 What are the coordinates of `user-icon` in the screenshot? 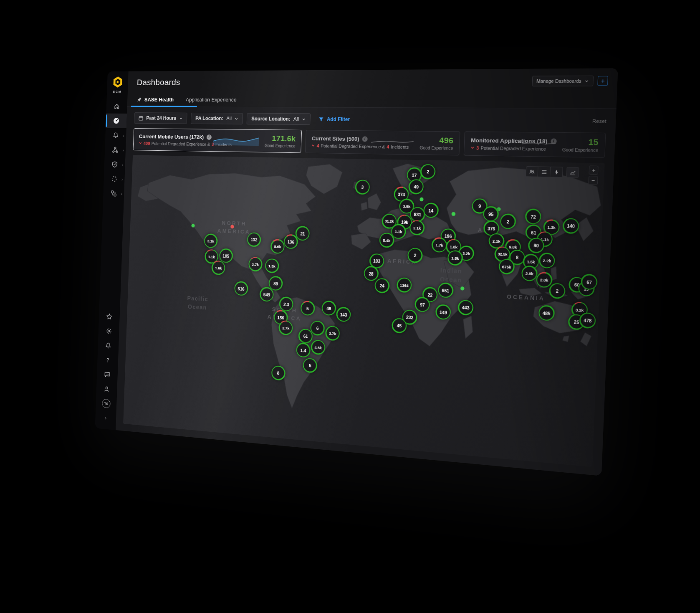 It's located at (107, 389).